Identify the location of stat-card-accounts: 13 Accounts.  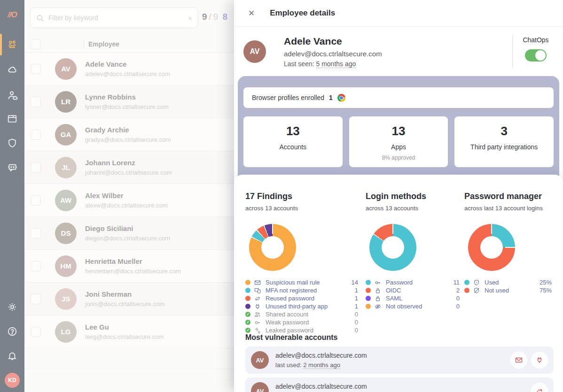
(293, 142).